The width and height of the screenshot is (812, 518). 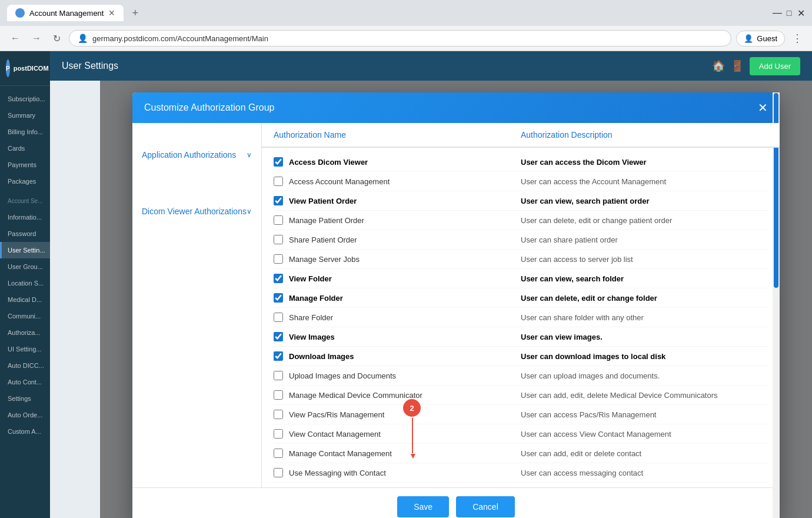 I want to click on auth-row-left: Manage Folder, so click(x=397, y=298).